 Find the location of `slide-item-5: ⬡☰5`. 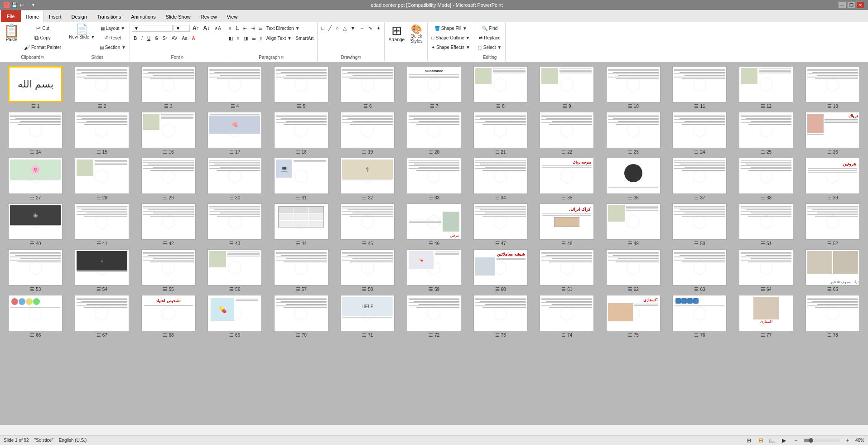

slide-item-5: ⬡☰5 is located at coordinates (301, 88).